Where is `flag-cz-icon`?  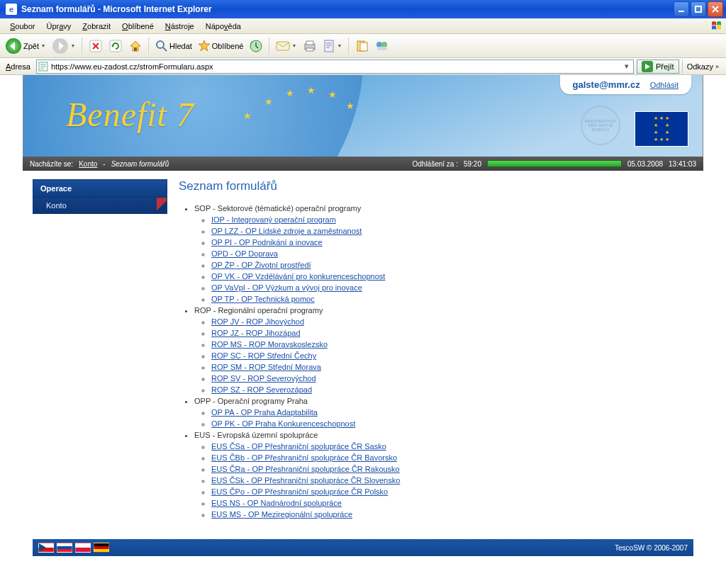 flag-cz-icon is located at coordinates (46, 548).